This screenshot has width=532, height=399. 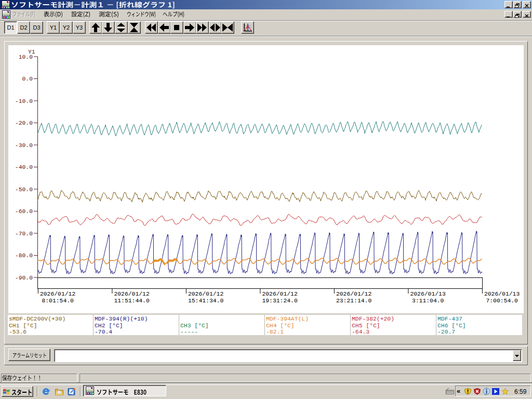 I want to click on svg-text: 23:21:14.0, so click(x=354, y=301).